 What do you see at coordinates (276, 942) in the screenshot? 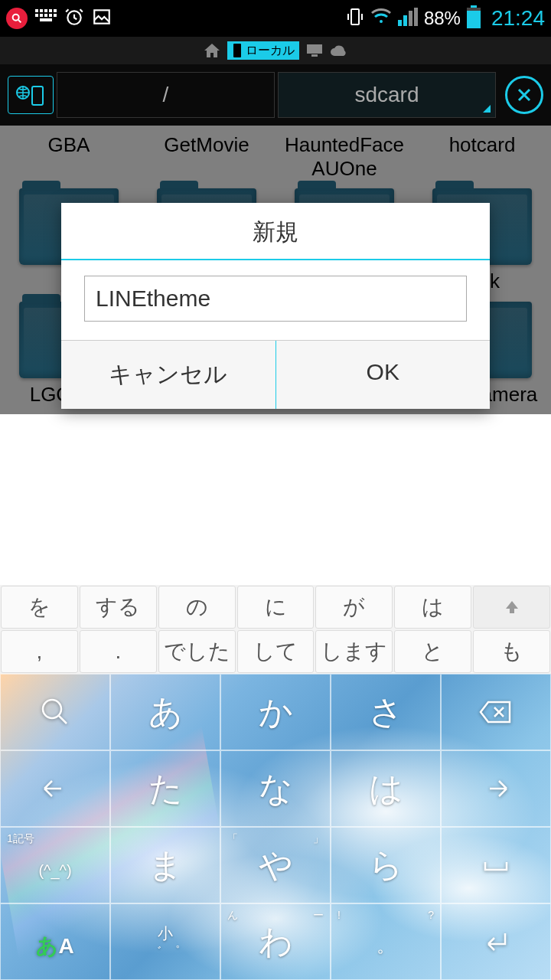
I see `kb-key-wa: んーわ` at bounding box center [276, 942].